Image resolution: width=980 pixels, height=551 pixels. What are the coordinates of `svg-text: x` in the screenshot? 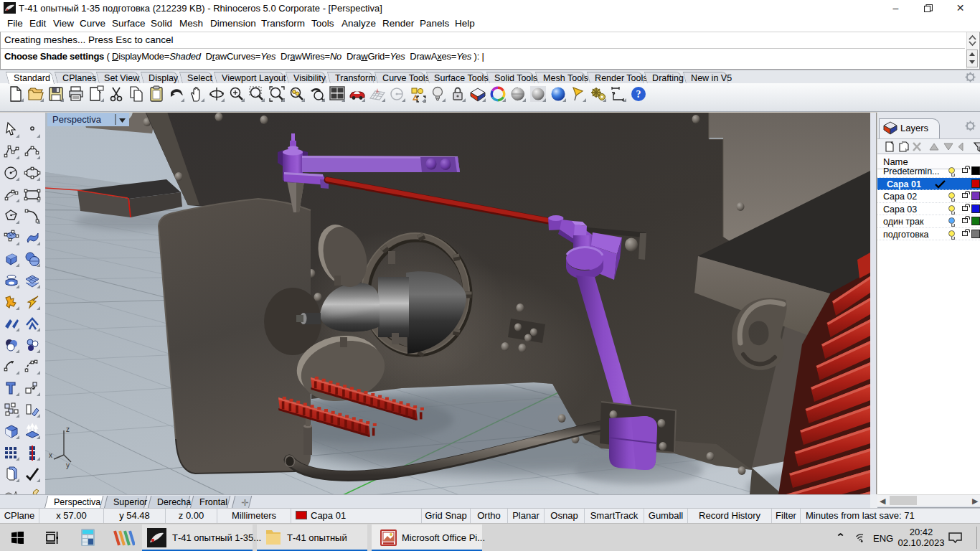 It's located at (50, 455).